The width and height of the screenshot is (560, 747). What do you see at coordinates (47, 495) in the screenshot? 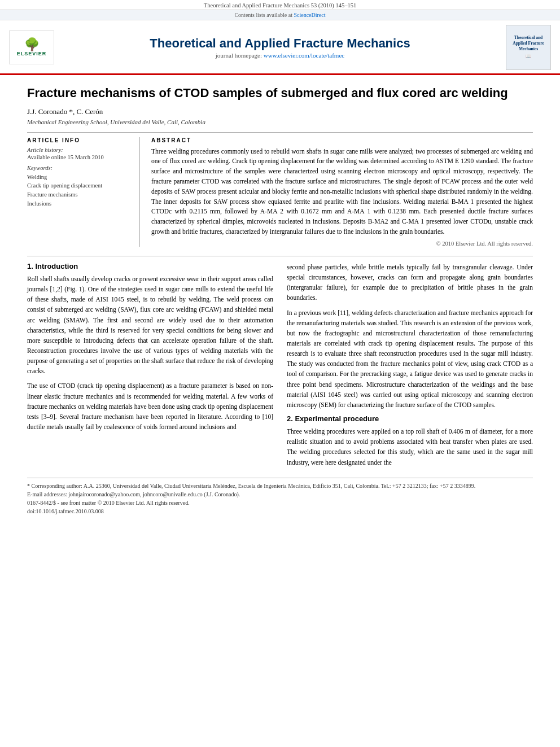
I see `email-label: E-mail addresses:` at bounding box center [47, 495].